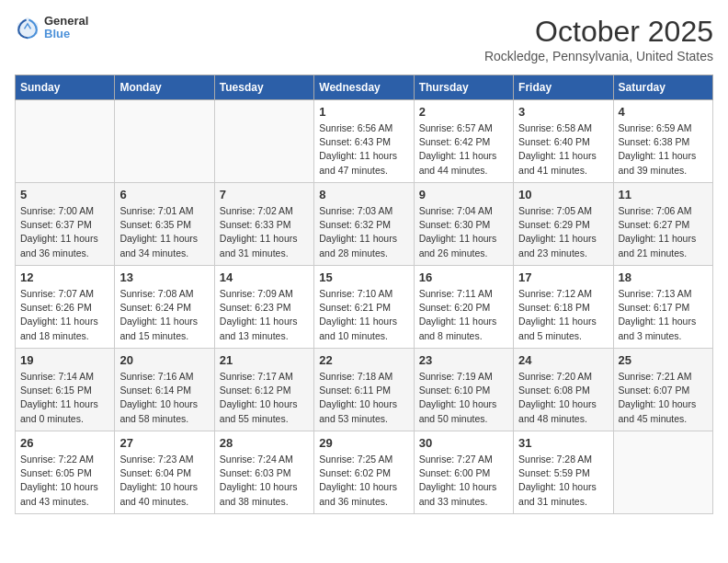  What do you see at coordinates (563, 142) in the screenshot?
I see `calendar-cell: 3Sunrise: 6:58 AM Sunset: 6:40 PM Daylig…` at bounding box center [563, 142].